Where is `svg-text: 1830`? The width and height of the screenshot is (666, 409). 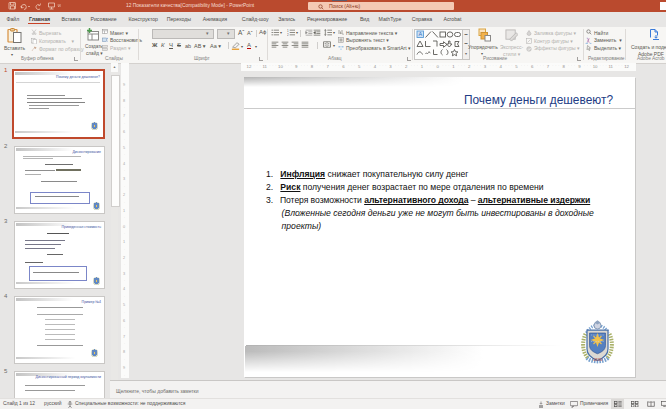
svg-text: 1830 is located at coordinates (598, 360).